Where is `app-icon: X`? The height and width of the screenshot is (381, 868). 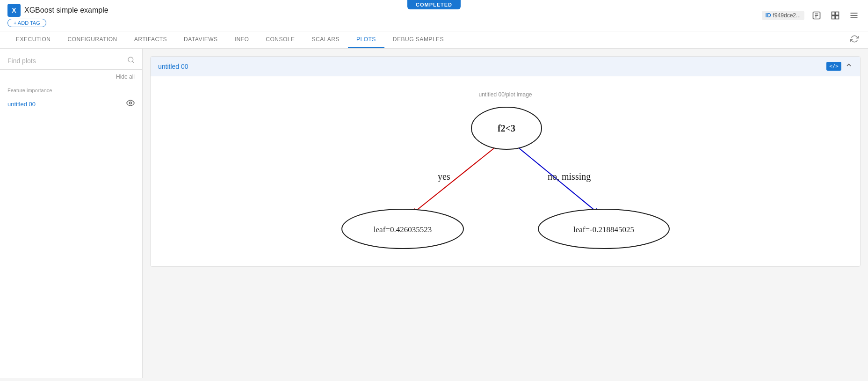
app-icon: X is located at coordinates (14, 10).